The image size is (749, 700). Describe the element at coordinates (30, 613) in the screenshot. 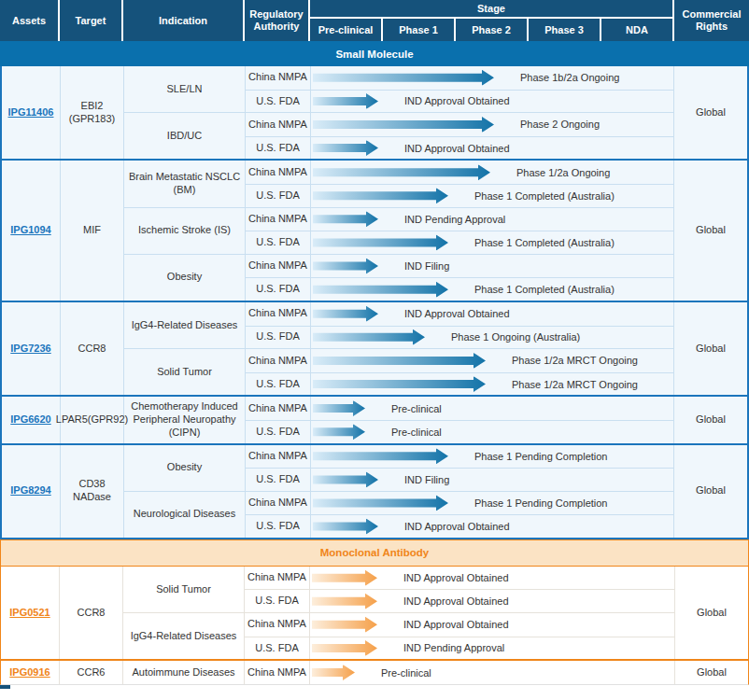

I see `asset-link: IPG0521` at that location.